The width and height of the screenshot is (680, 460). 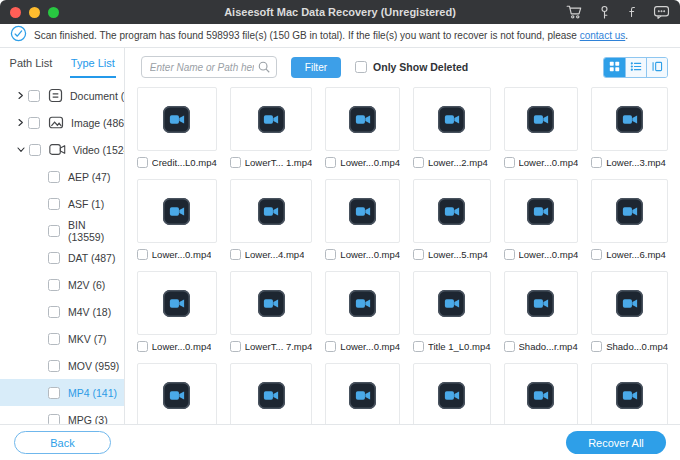 I want to click on tab-type-list: Type List, so click(x=93, y=63).